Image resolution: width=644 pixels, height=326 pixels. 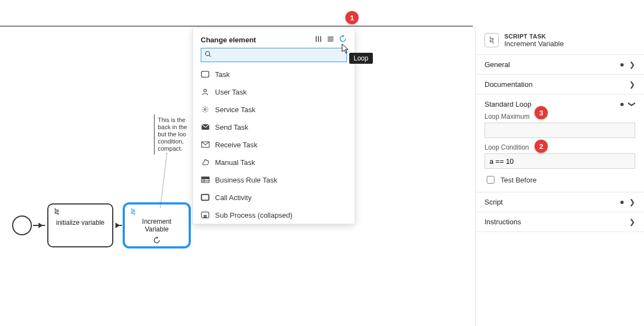 I want to click on menu-label: Manual Task, so click(x=235, y=163).